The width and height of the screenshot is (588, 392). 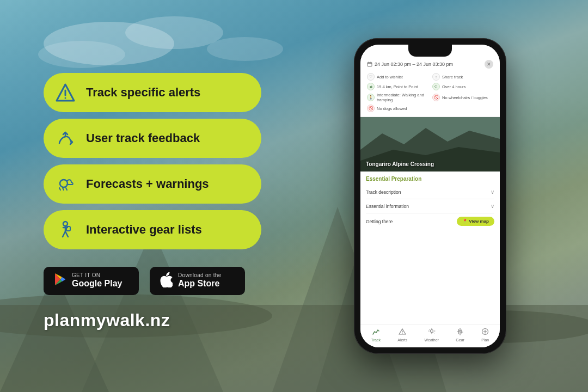 I want to click on video-title: Tongariro Alpine Crossing, so click(x=425, y=164).